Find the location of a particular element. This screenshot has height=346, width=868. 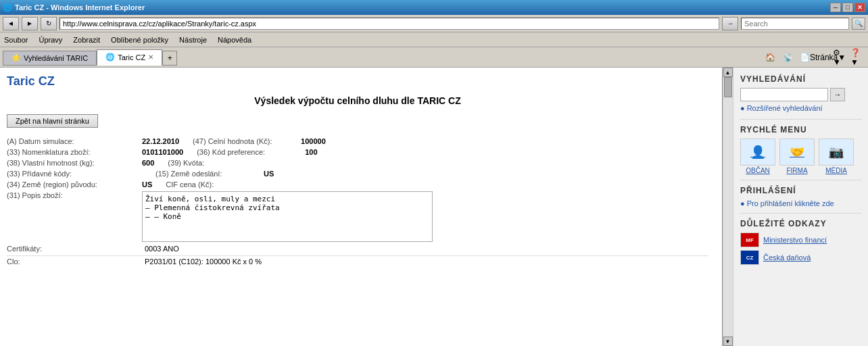

sidebar-search-input is located at coordinates (784, 95).